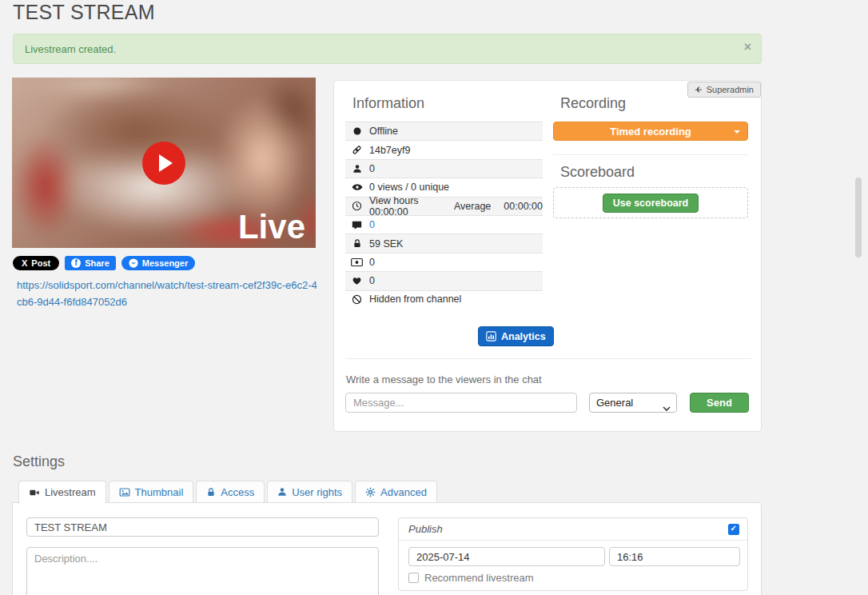 This screenshot has width=868, height=595. Describe the element at coordinates (444, 224) in the screenshot. I see `comments-row: 0` at that location.